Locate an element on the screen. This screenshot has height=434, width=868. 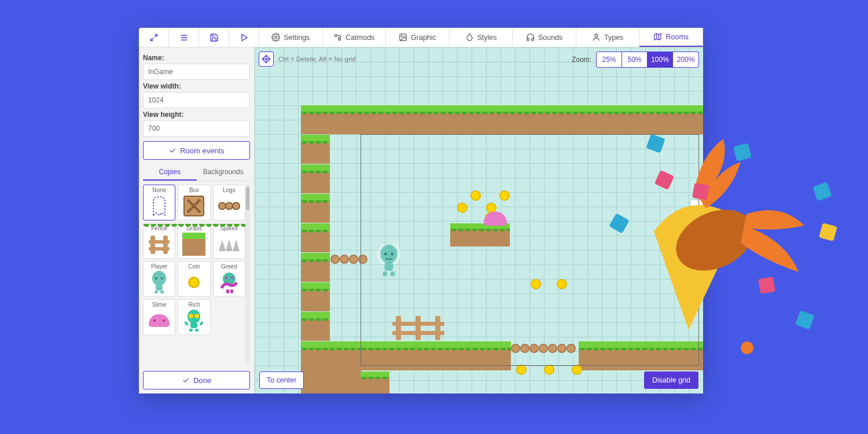
done-button: Done is located at coordinates (197, 380).